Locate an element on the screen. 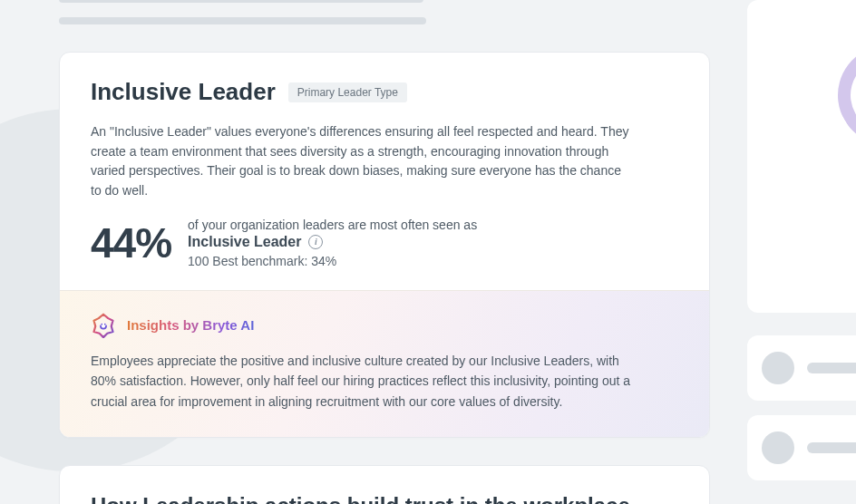 The height and width of the screenshot is (504, 856). stat-leader-type: Inclusive Leader is located at coordinates (245, 242).